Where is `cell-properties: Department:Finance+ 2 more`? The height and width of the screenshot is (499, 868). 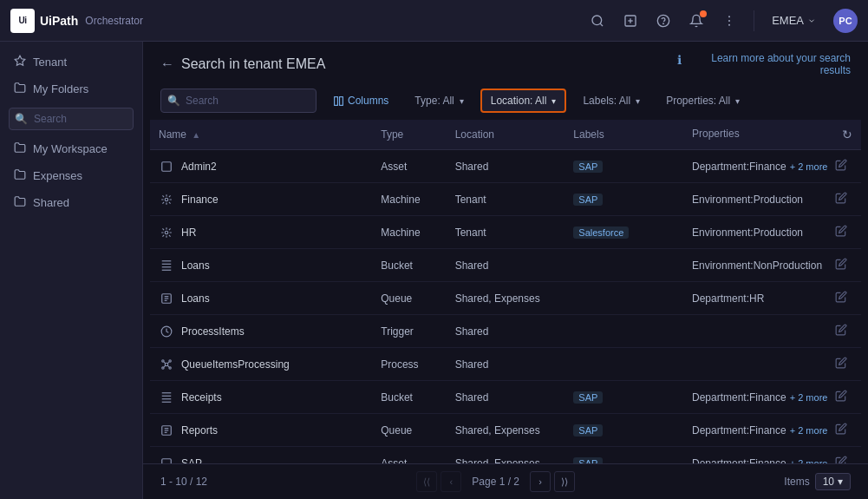
cell-properties: Department:Finance+ 2 more is located at coordinates (772, 455).